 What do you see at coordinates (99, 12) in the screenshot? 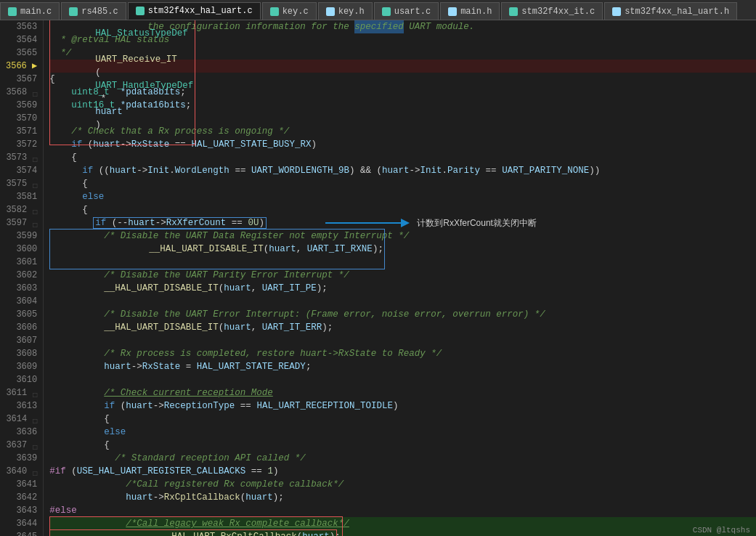
I see `tab-label: rs485.c` at bounding box center [99, 12].